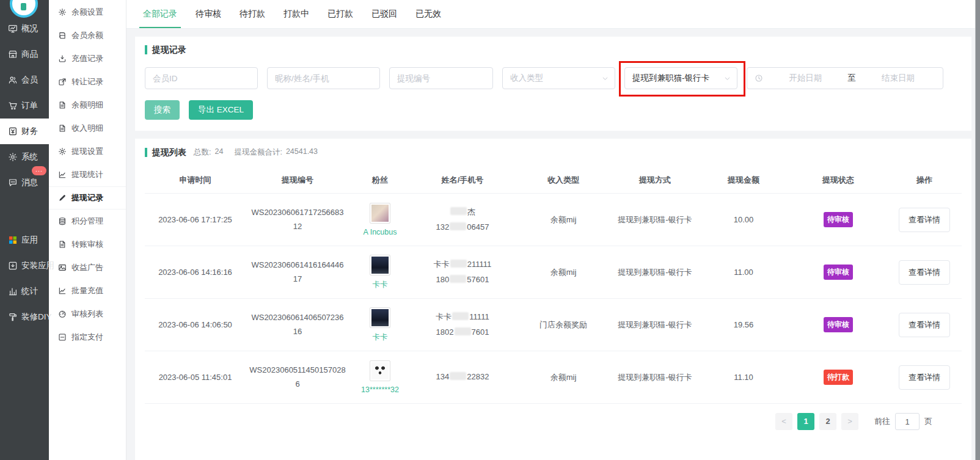 The image size is (980, 460). I want to click on nav-item-goods: 商品, so click(24, 54).